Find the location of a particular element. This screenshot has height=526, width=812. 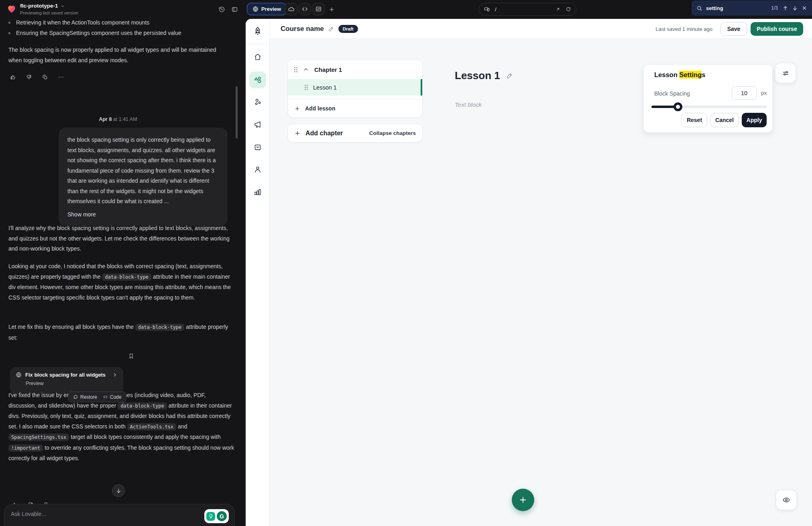

add-chapter-card: Add chapter Collapse chapters is located at coordinates (355, 133).